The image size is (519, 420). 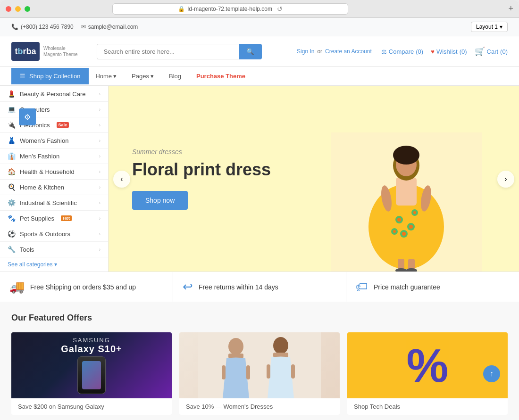 I want to click on sale-badge: Sale, so click(x=63, y=125).